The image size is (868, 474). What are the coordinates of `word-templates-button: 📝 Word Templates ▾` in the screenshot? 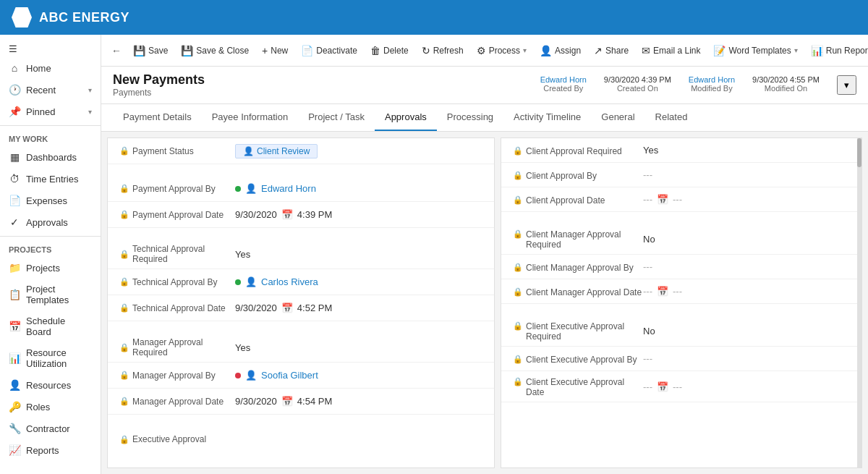 It's located at (755, 51).